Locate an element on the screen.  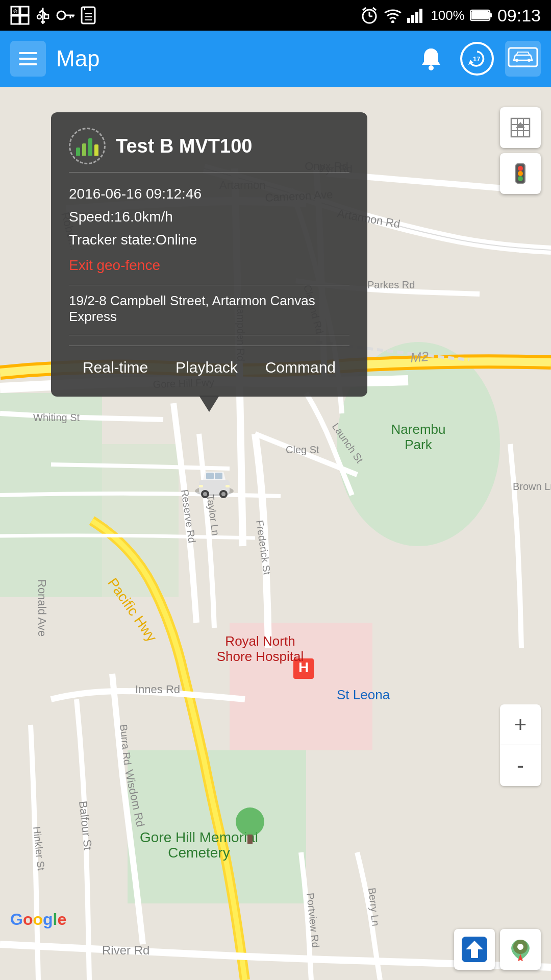
popup-divider is located at coordinates (209, 285).